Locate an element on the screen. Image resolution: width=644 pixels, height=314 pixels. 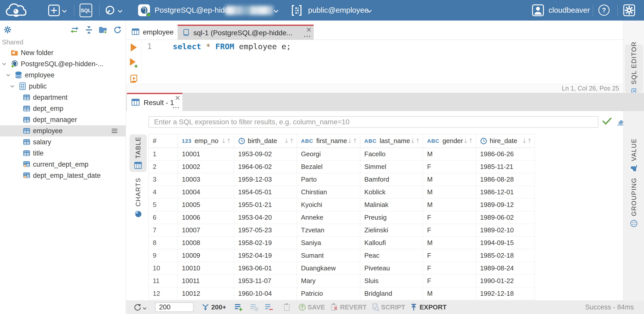
data-cell: 1989-08-24 is located at coordinates (505, 268).